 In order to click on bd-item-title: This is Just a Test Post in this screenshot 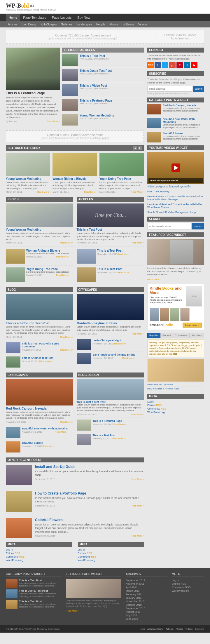, I will do `click(110, 402)`.